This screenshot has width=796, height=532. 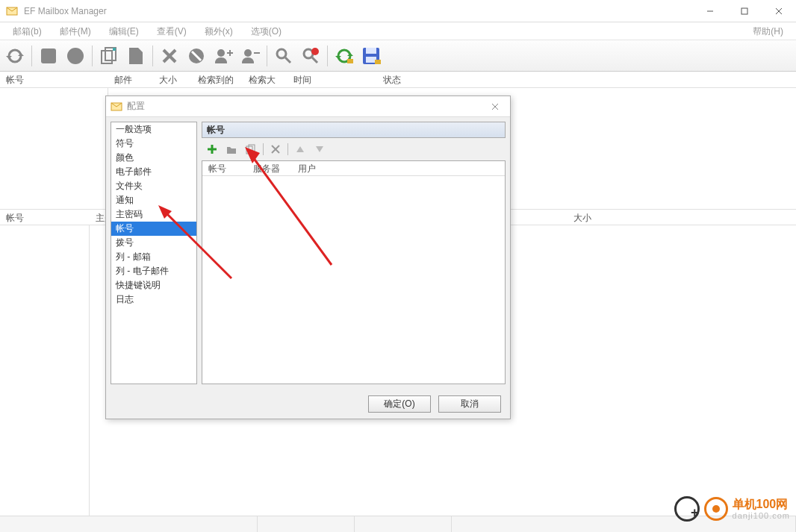 I want to click on col-user: 用户, so click(x=314, y=169).